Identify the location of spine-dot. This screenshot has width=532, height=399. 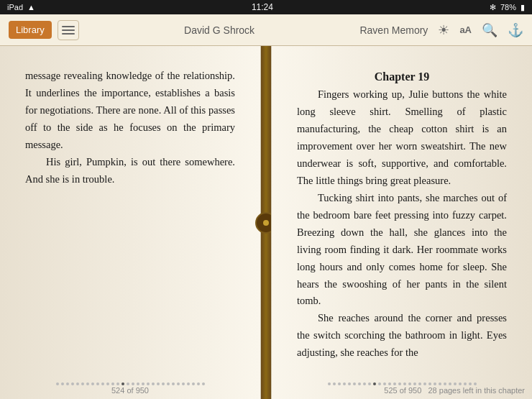
(266, 223).